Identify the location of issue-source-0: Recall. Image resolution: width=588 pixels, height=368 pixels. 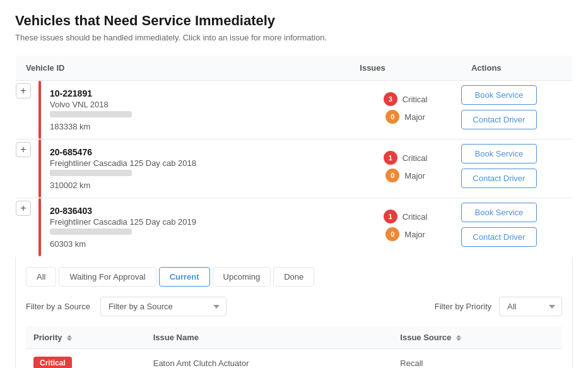
(477, 359).